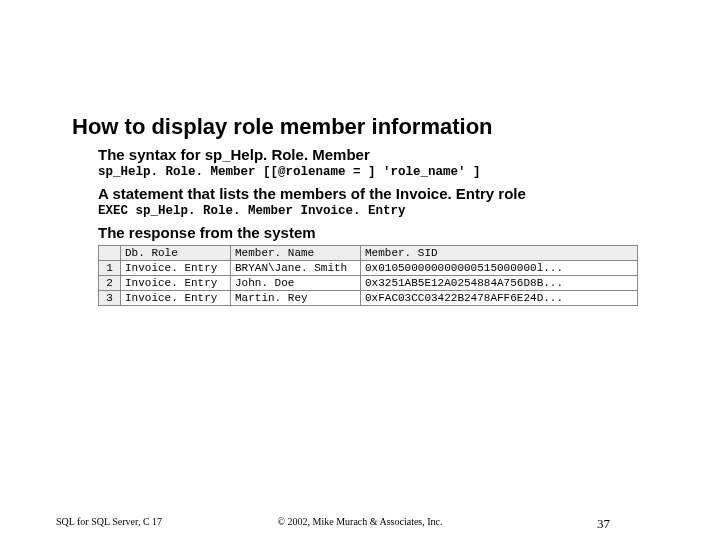 This screenshot has height=540, width=720. What do you see at coordinates (110, 254) in the screenshot?
I see `header-rownum` at bounding box center [110, 254].